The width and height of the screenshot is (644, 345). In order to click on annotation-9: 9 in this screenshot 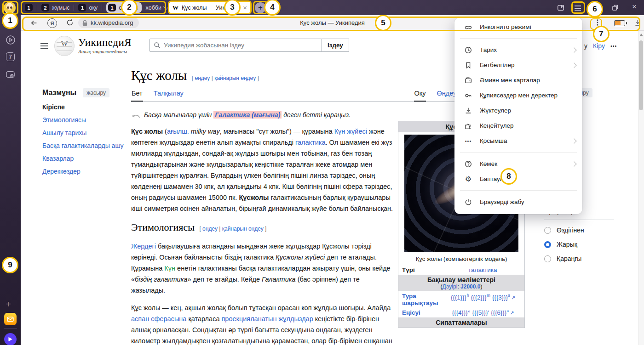, I will do `click(10, 265)`.